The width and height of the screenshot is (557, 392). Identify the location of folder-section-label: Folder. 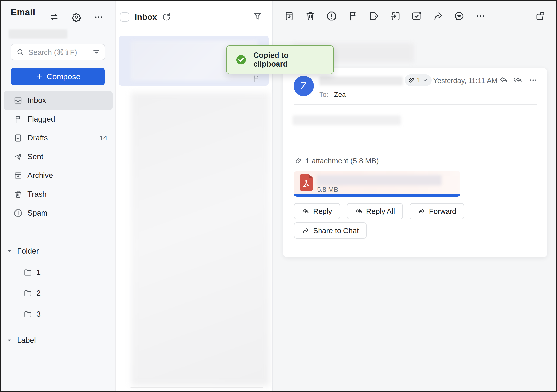
(28, 251).